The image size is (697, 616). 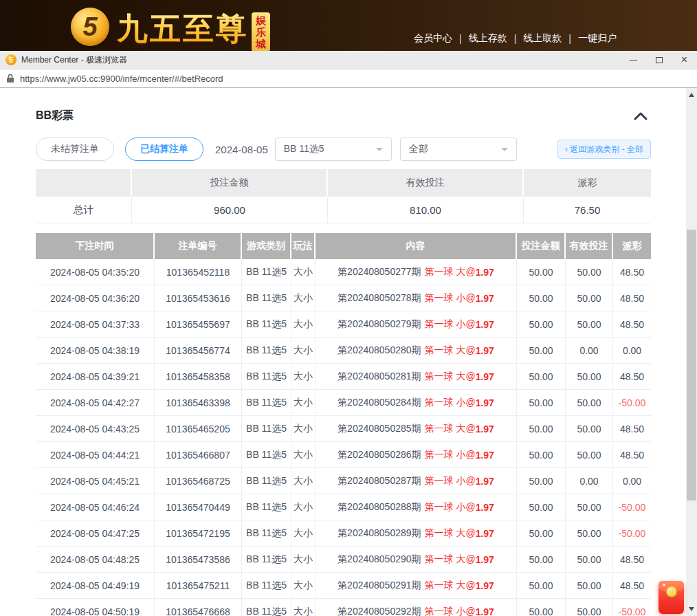 What do you see at coordinates (198, 429) in the screenshot?
I see `bet-id-cell: 101365465205` at bounding box center [198, 429].